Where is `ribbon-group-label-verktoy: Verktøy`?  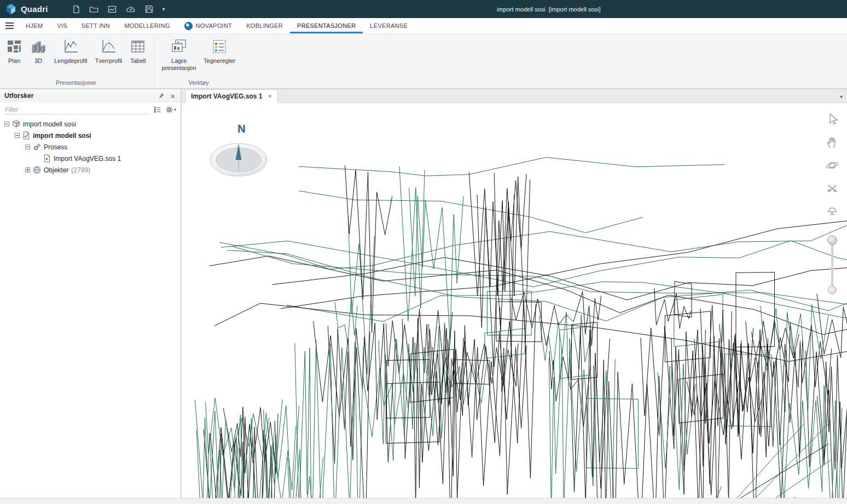 ribbon-group-label-verktoy: Verktøy is located at coordinates (199, 83).